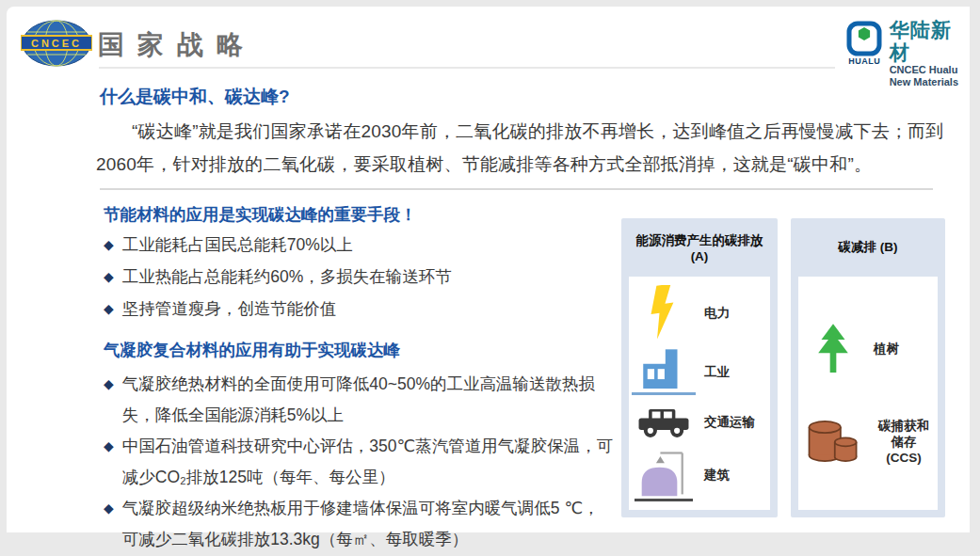  Describe the element at coordinates (356, 309) in the screenshot. I see `list-item: ◆ 坚持管道瘦身，创造节能价值` at that location.